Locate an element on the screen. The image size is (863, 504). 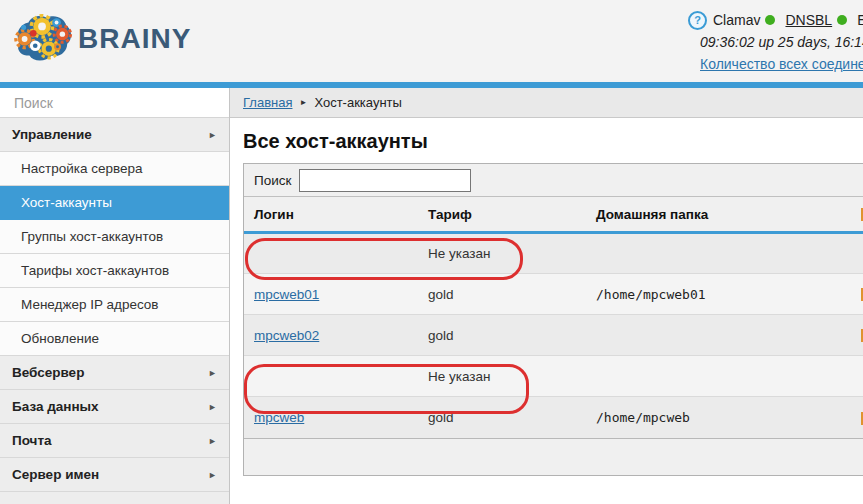
column-header-tariff: Тариф is located at coordinates (502, 215).